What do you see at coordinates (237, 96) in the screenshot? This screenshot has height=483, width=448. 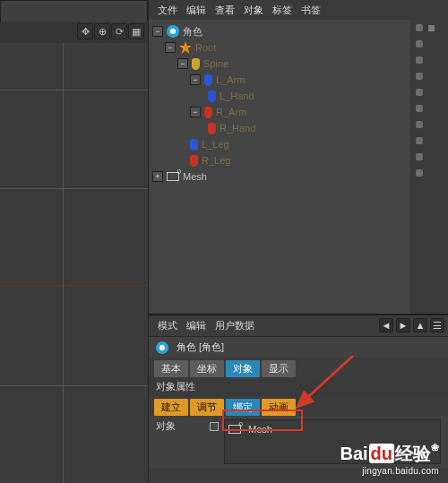 I see `node-label: L_Hand` at bounding box center [237, 96].